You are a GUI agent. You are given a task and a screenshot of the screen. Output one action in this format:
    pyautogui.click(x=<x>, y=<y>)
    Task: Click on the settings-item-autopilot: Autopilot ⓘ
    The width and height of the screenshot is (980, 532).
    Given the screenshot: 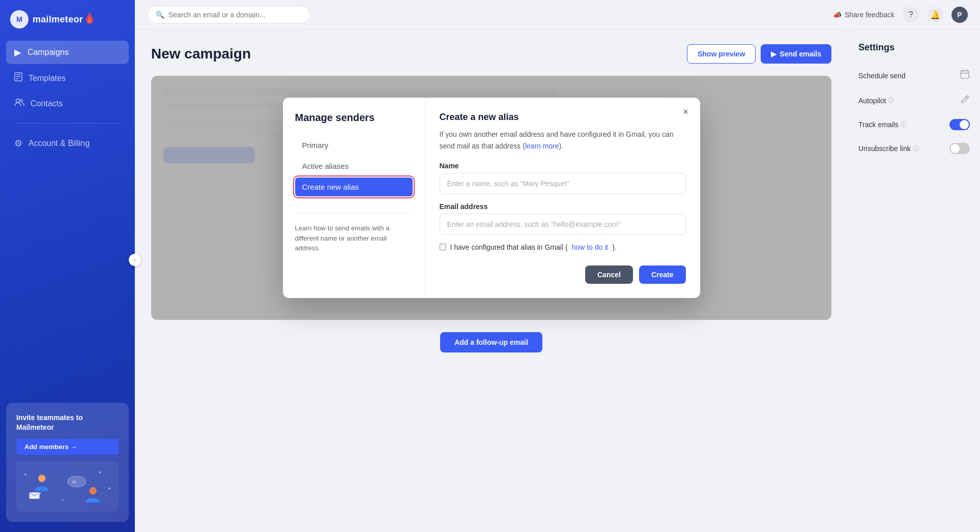 What is the action you would take?
    pyautogui.click(x=914, y=101)
    